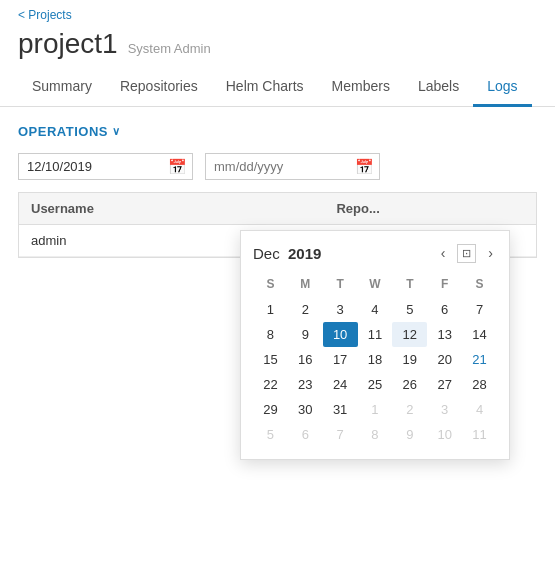 The image size is (555, 584). What do you see at coordinates (430, 208) in the screenshot?
I see `col-repository: Repo...` at bounding box center [430, 208].